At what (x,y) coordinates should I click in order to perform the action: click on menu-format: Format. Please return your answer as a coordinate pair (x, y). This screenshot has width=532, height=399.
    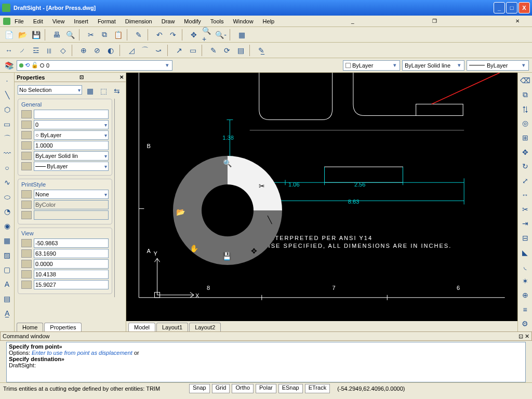
    Looking at the image, I should click on (107, 21).